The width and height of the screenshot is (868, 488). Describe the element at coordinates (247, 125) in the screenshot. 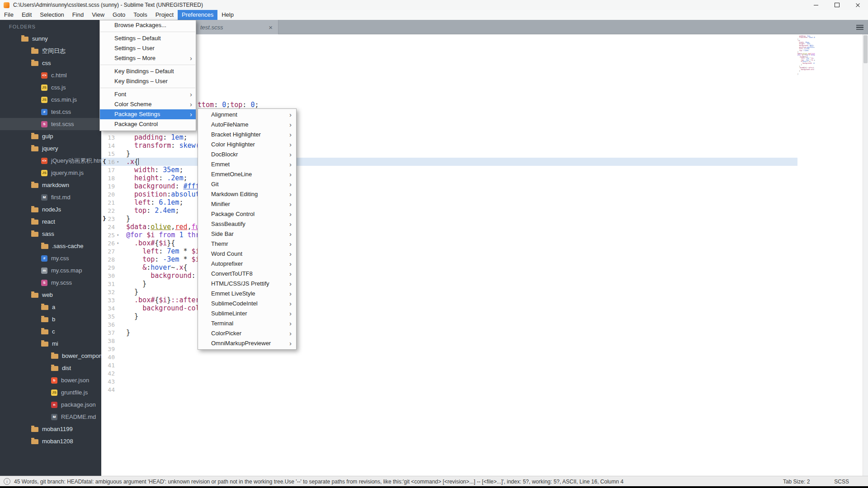

I see `submenu-item-autofilename: AutoFileName›` at that location.